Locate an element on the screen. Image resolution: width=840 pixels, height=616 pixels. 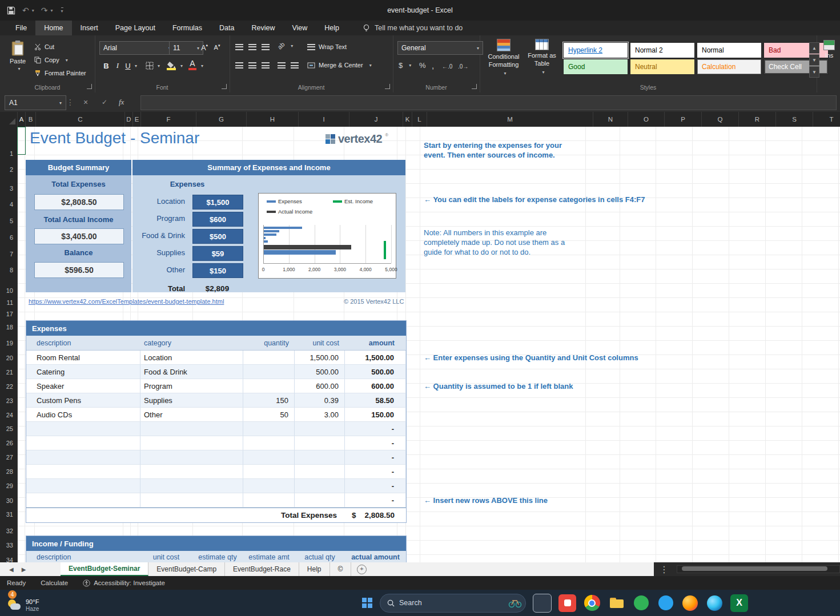
align-middle-icon is located at coordinates (252, 47).